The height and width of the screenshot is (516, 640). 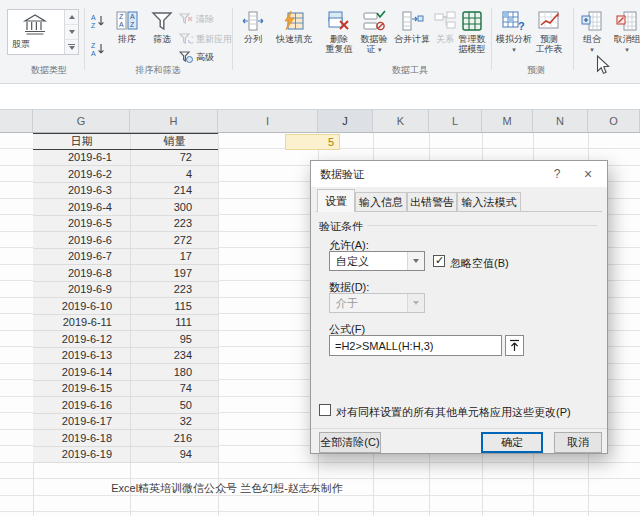 What do you see at coordinates (196, 57) in the screenshot?
I see `advanced-filter-button: 高级` at bounding box center [196, 57].